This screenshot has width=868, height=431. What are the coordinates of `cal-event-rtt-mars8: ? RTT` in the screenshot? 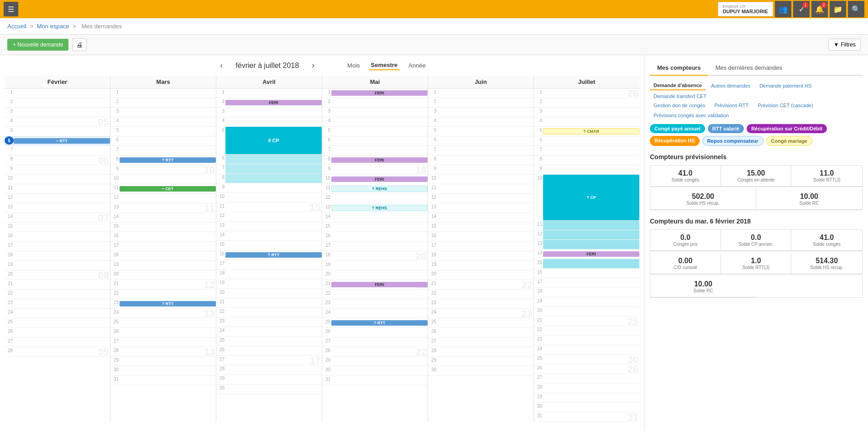 It's located at (168, 160).